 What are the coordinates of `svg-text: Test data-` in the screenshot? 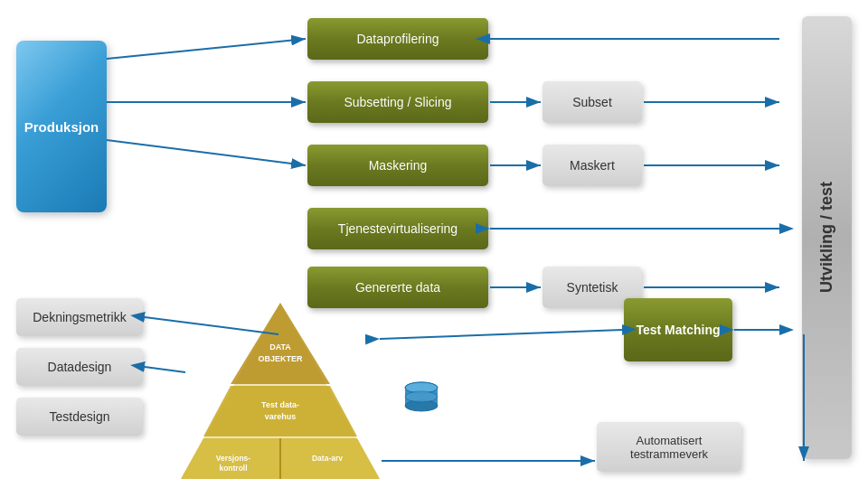 It's located at (280, 405).